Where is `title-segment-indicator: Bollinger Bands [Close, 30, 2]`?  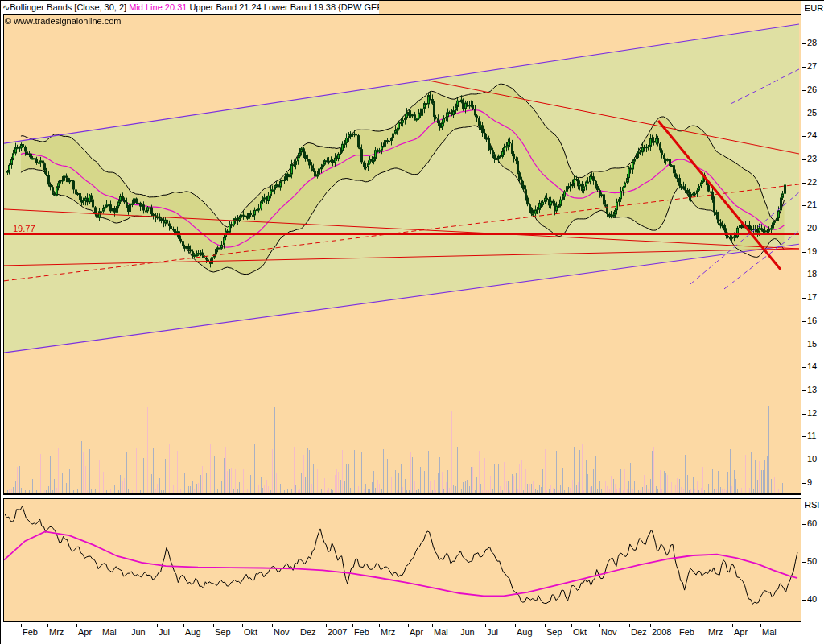
title-segment-indicator: Bollinger Bands [Close, 30, 2] is located at coordinates (69, 7).